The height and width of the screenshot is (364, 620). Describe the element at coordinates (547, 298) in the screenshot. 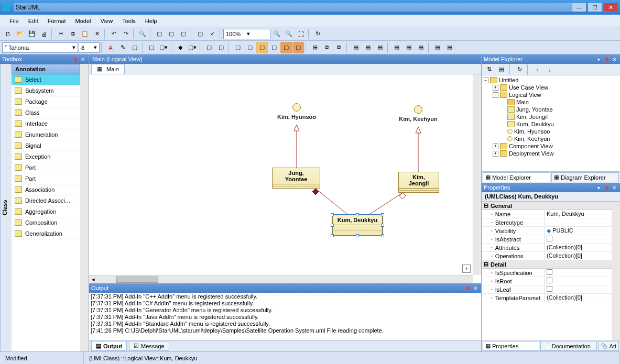

I see `prop-templateparam: TemplateParamet(Collection)[0]` at that location.